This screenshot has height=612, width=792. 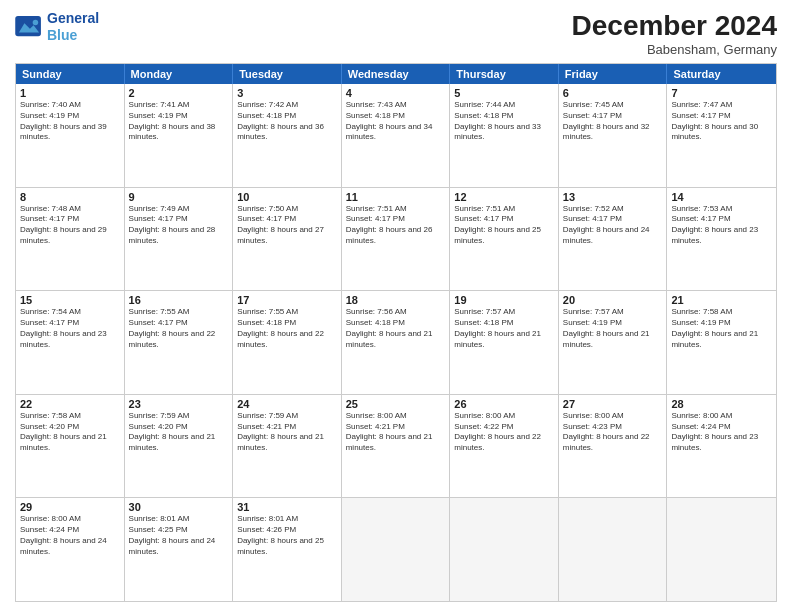 What do you see at coordinates (714, 132) in the screenshot?
I see `daylight-label: Daylight: 8 hours and 30 minutes.` at bounding box center [714, 132].